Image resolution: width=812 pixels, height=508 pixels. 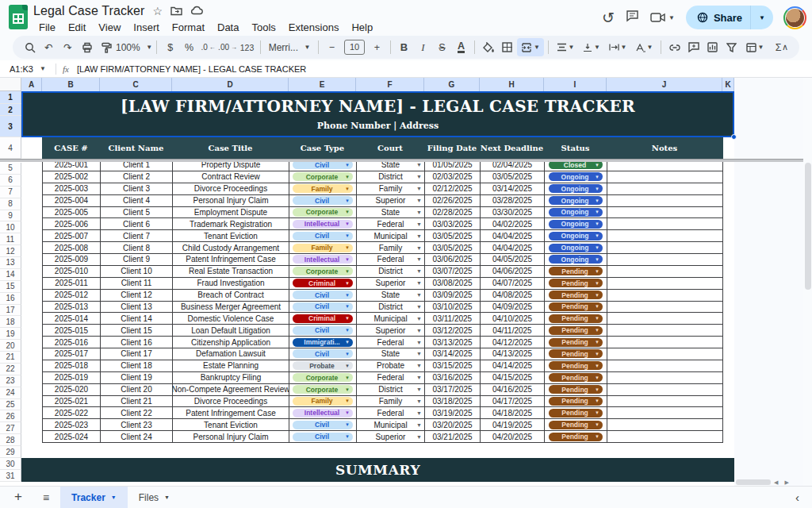 What do you see at coordinates (323, 343) in the screenshot?
I see `case-type-chip: Immigrati...▼` at bounding box center [323, 343].